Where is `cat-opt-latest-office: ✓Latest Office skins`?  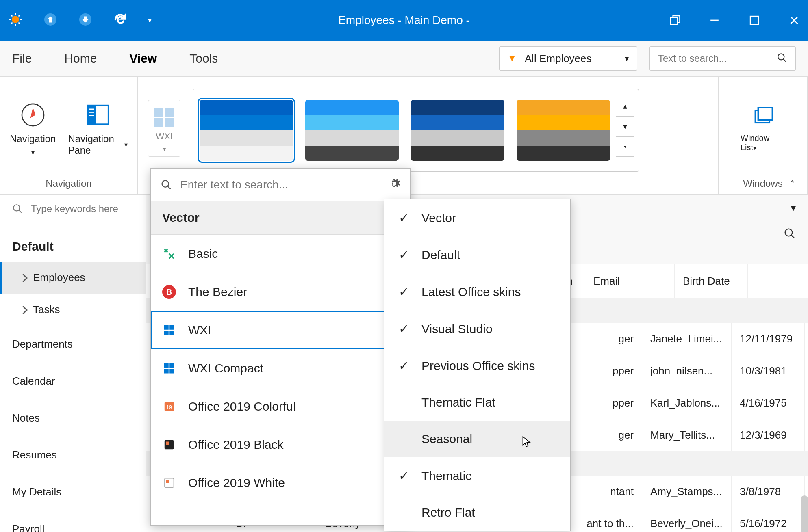 cat-opt-latest-office: ✓Latest Office skins is located at coordinates (477, 292).